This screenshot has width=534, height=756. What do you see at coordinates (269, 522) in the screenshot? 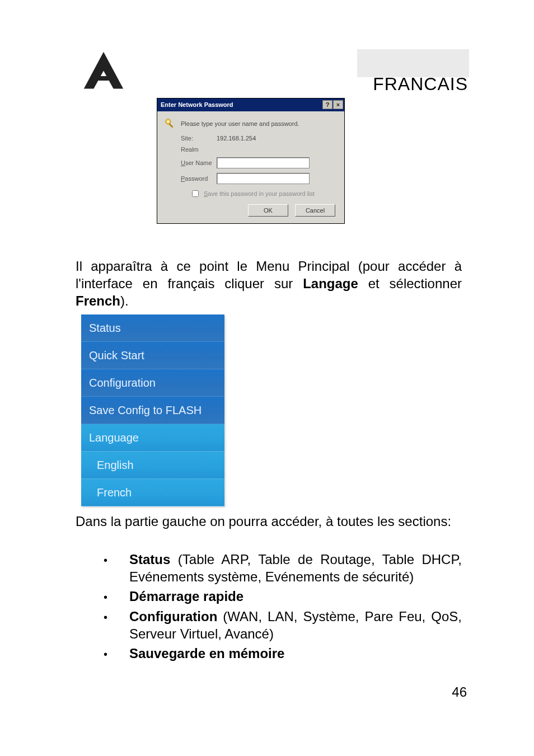
I see `paragraph-sections-intro: Dans la partie gauche on pourra accéder,…` at bounding box center [269, 522].